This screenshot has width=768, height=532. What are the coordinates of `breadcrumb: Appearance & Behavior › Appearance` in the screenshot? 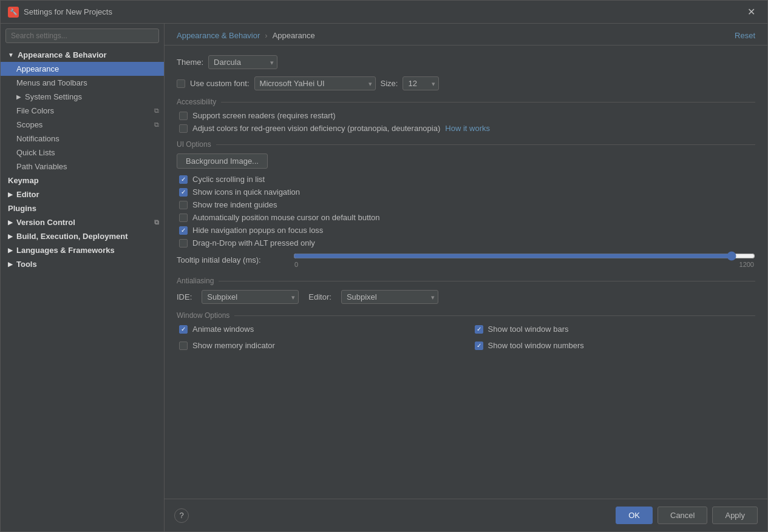 It's located at (455, 35).